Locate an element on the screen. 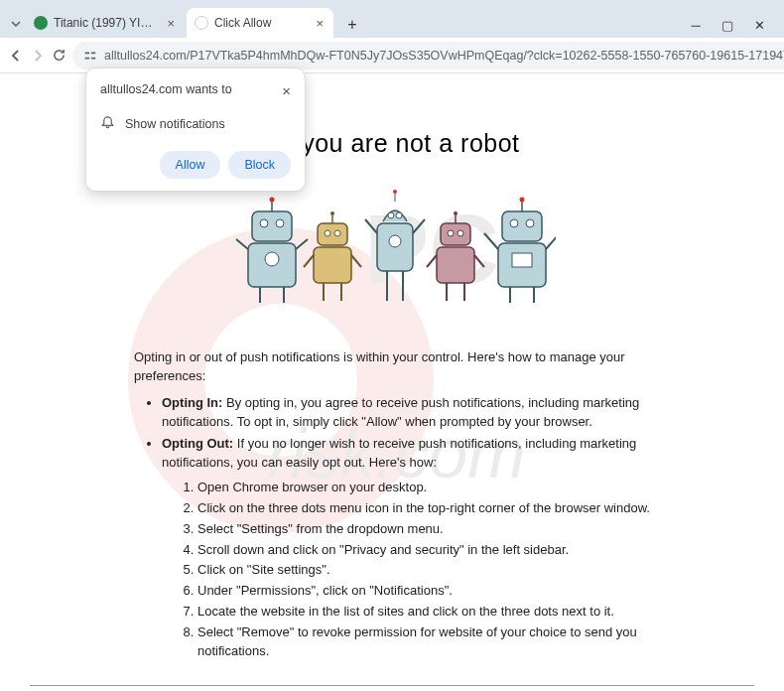 This screenshot has height=691, width=784. window-controls: ─ ▢ ✕ is located at coordinates (733, 28).